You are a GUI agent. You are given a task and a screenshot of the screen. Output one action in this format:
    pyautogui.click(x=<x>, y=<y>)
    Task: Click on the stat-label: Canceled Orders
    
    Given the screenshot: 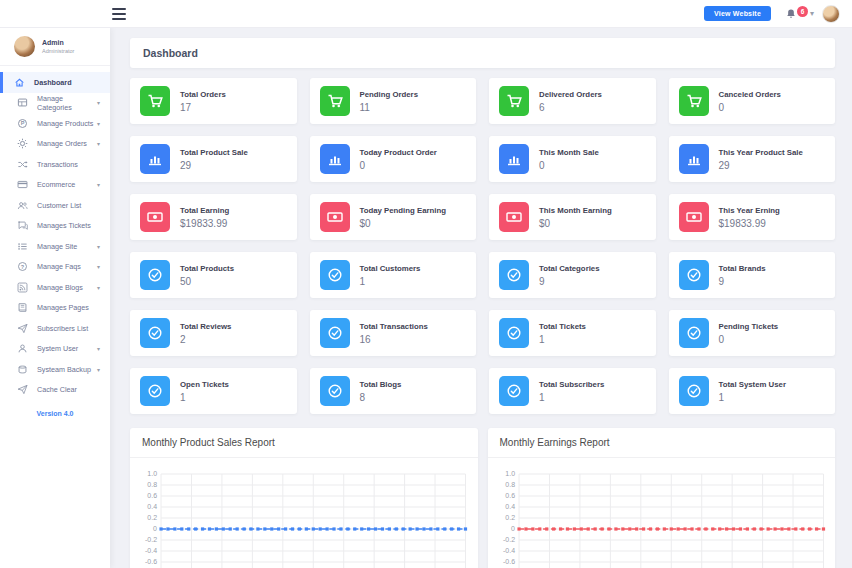 What is the action you would take?
    pyautogui.click(x=750, y=94)
    